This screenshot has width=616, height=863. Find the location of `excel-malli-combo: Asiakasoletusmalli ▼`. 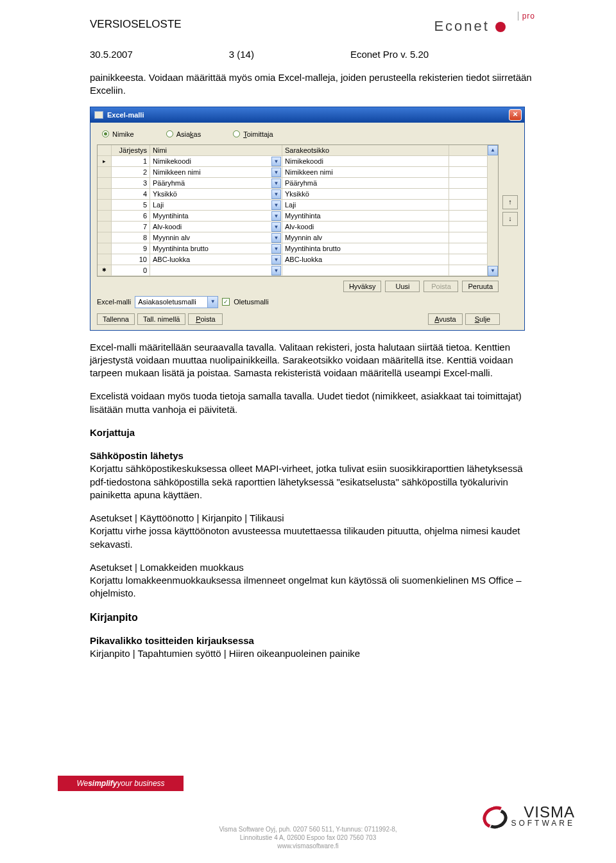

excel-malli-combo: Asiakasoletusmalli ▼ is located at coordinates (176, 302).